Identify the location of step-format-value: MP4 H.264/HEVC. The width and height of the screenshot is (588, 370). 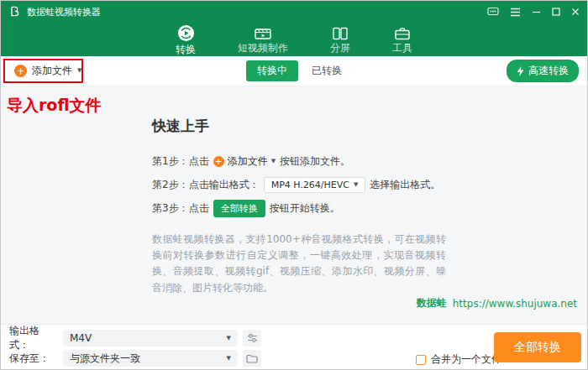
(311, 185).